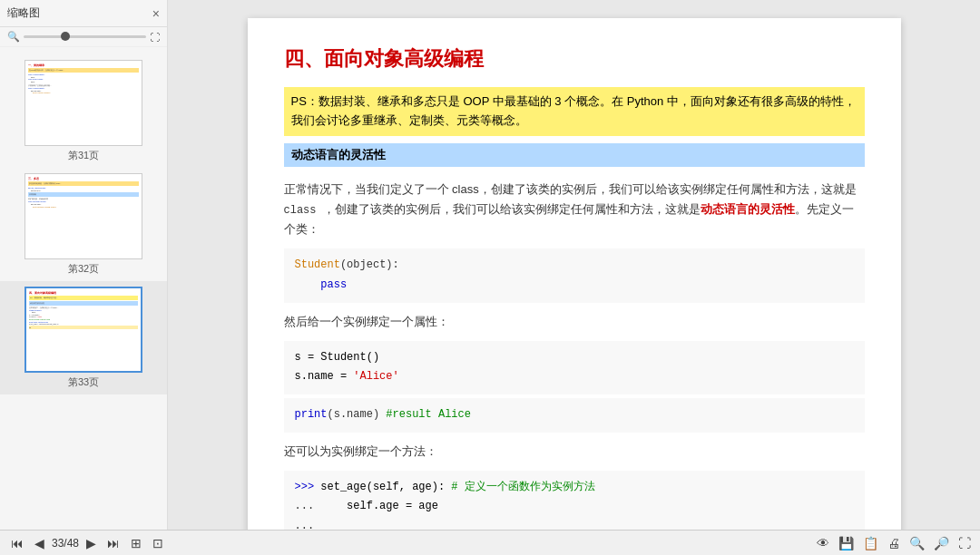 This screenshot has width=980, height=555. I want to click on print-icon: 🖨, so click(894, 543).